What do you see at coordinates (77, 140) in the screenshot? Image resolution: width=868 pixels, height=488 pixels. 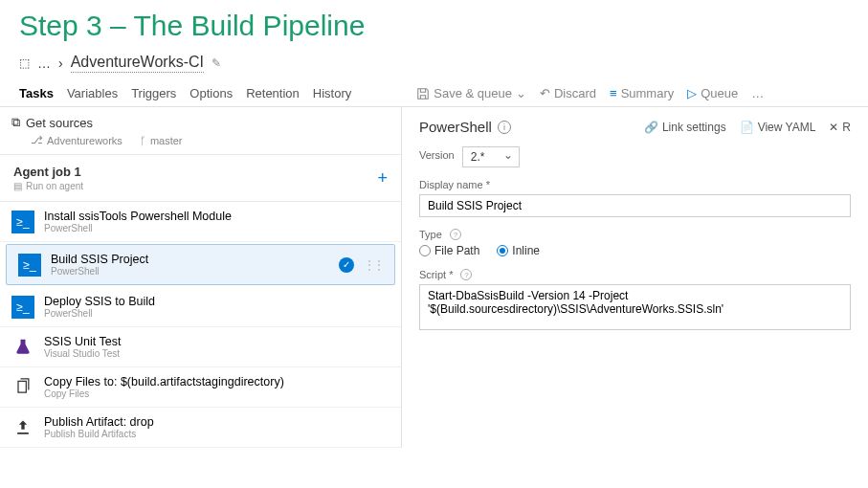 I see `sources-repo: ⎇Adventureworks` at bounding box center [77, 140].